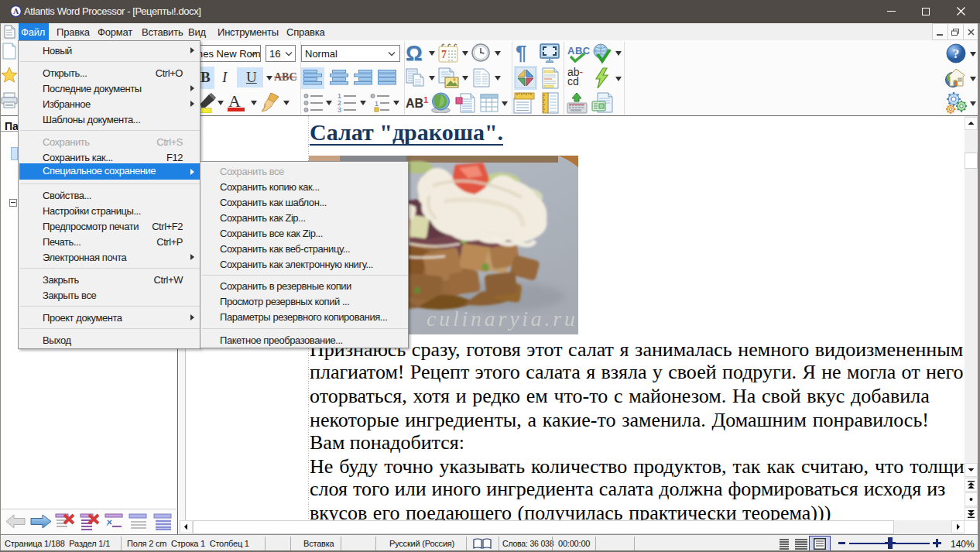 The image size is (980, 552). What do you see at coordinates (444, 54) in the screenshot?
I see `svg-text: 7` at bounding box center [444, 54].